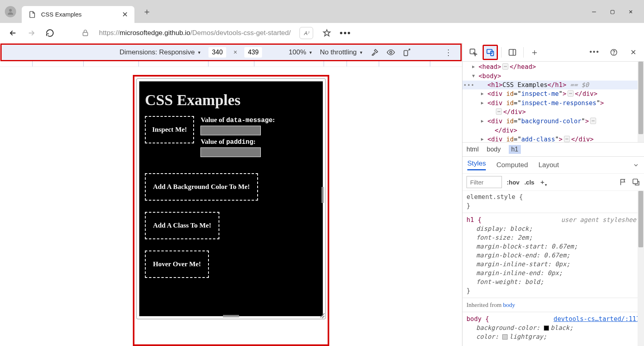 Image resolution: width=644 pixels, height=346 pixels. I want to click on flag-icon, so click(623, 182).